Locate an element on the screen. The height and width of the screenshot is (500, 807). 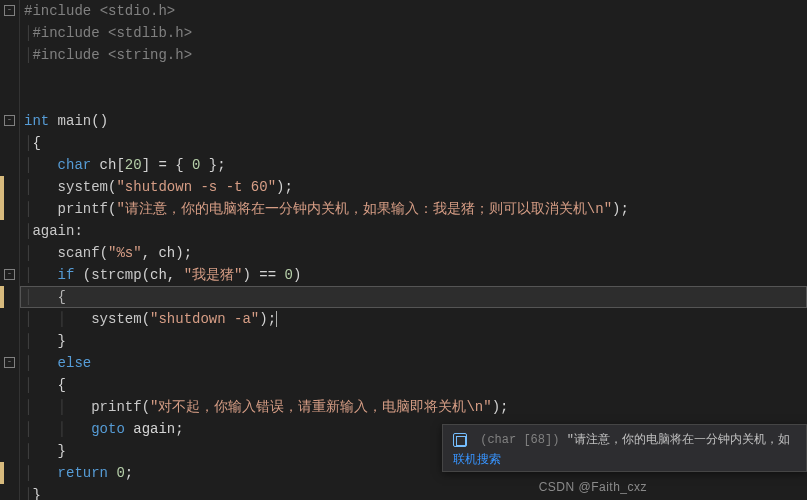
fold-main-icon: - is located at coordinates (10, 120).